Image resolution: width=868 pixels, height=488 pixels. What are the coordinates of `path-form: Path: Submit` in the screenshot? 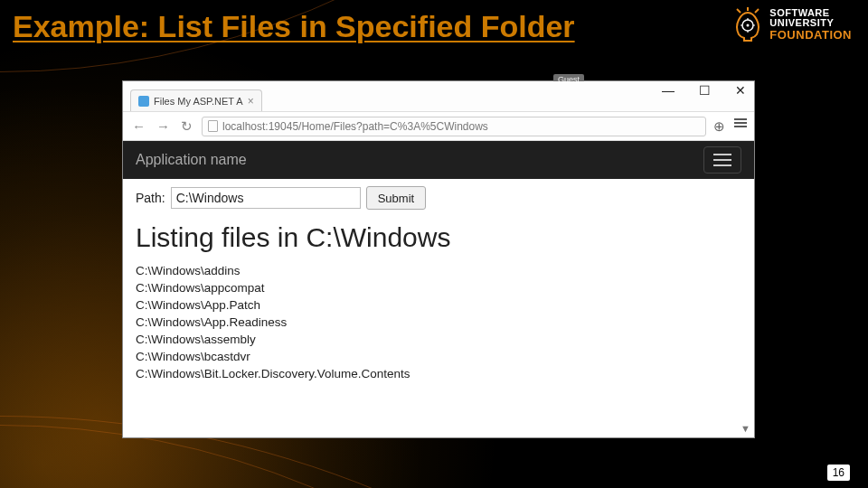 It's located at (439, 198).